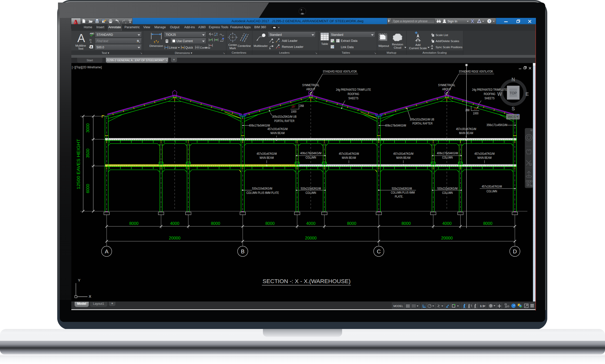 The image size is (605, 364). Describe the element at coordinates (452, 21) in the screenshot. I see `svg-text: Sign In` at that location.